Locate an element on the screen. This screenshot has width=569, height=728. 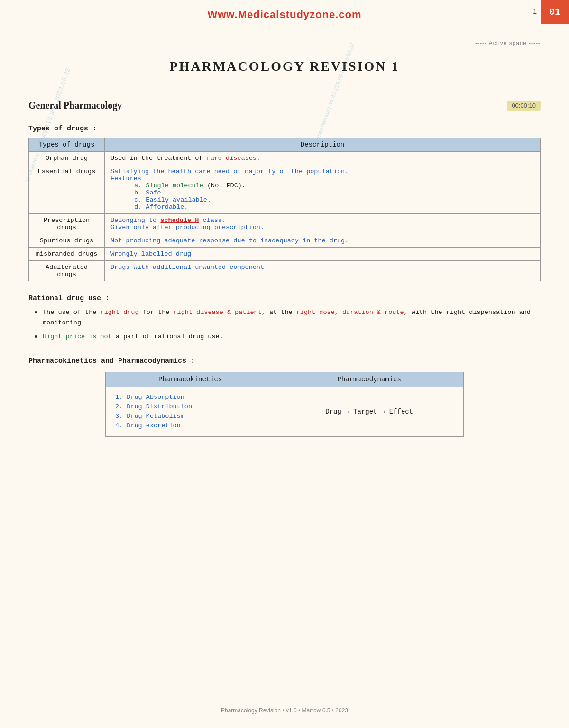
footer-text: Pharmacology Revision • v1.0 • Marrow 6.… is located at coordinates (284, 710).